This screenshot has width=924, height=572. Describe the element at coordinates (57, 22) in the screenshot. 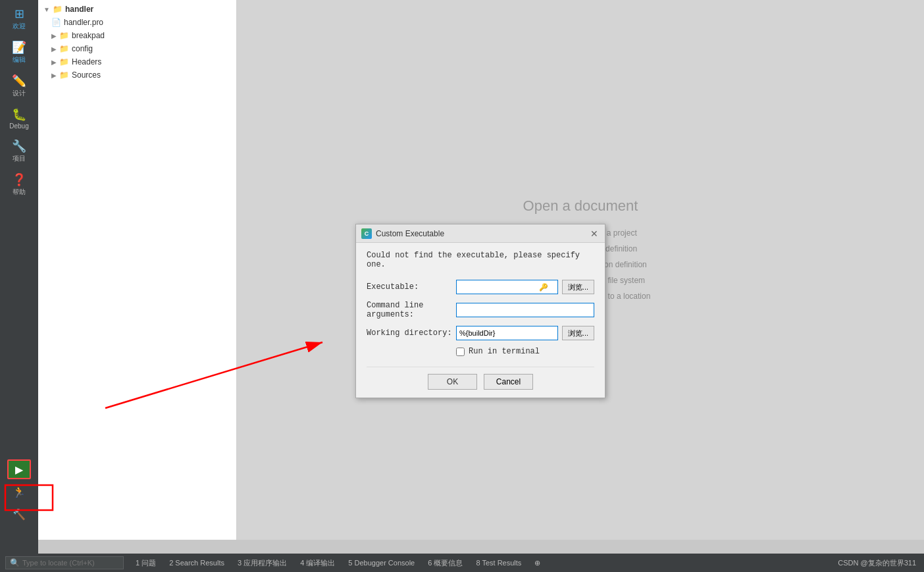

I see `file-icon-pro: 📄` at that location.